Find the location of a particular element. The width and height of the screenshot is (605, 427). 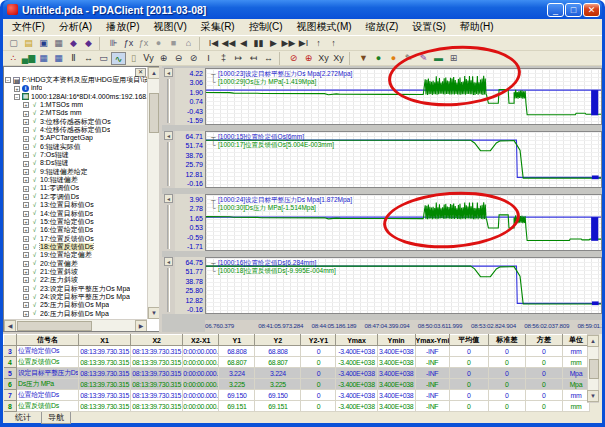

bar-view-icon: ▄▆ is located at coordinates (28, 58).